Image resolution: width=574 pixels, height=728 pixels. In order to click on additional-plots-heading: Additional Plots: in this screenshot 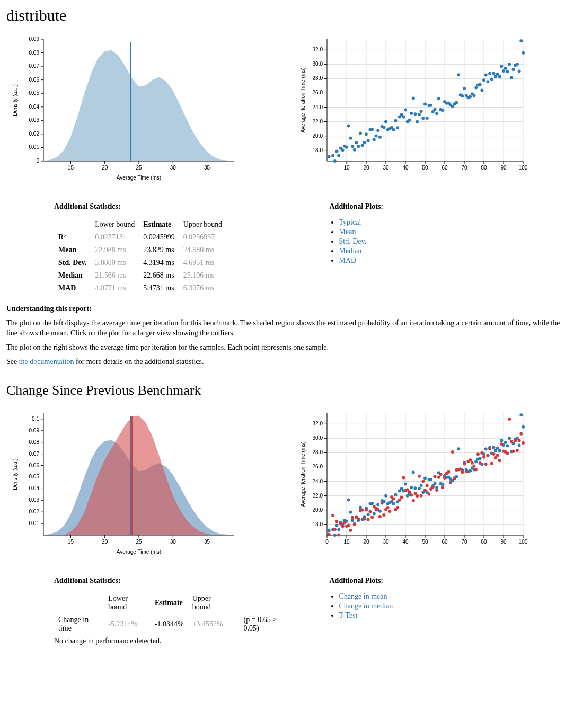, I will do `click(449, 207)`.